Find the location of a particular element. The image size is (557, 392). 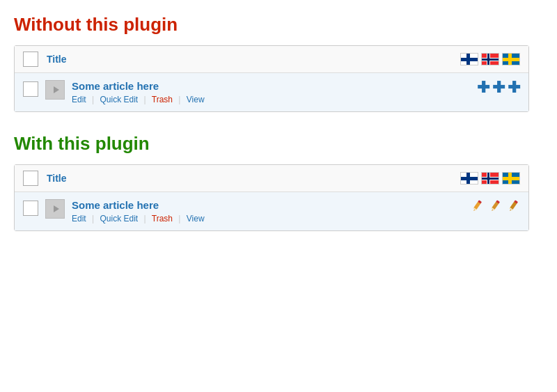

with-row-thumbnail is located at coordinates (55, 209).